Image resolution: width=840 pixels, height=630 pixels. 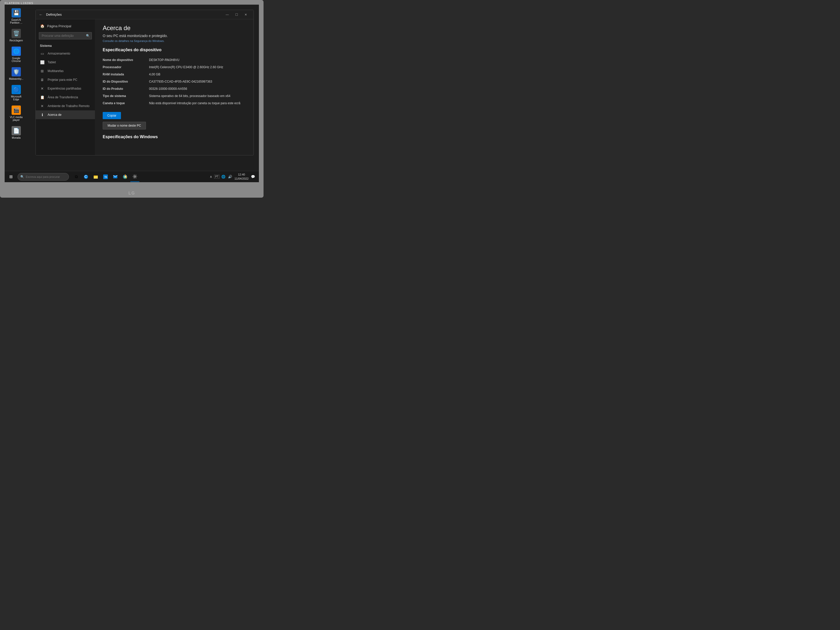 What do you see at coordinates (227, 14) in the screenshot?
I see `minimize-button: —` at bounding box center [227, 14].